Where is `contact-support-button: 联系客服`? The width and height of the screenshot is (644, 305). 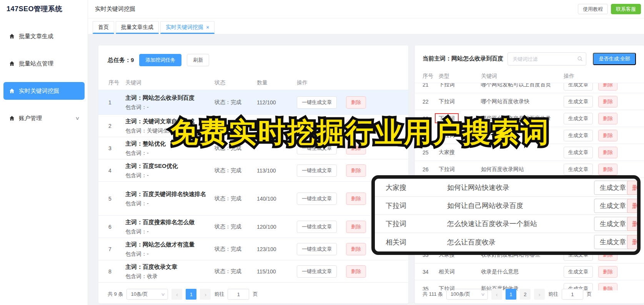
contact-support-button: 联系客服 is located at coordinates (626, 9).